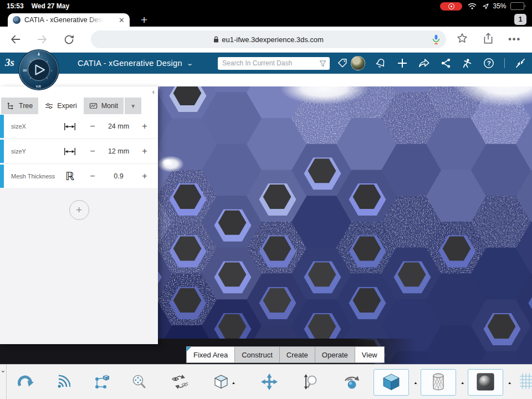 The image size is (532, 399). I want to click on add-icon, so click(402, 63).